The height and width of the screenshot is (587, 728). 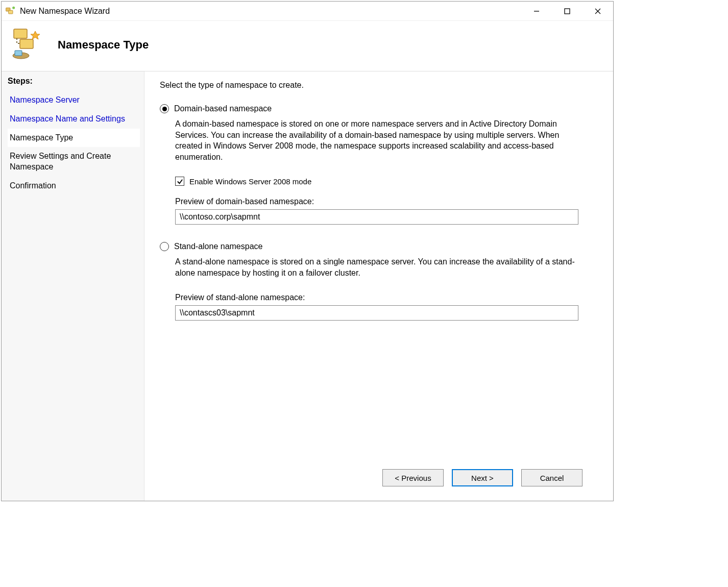 What do you see at coordinates (65, 11) in the screenshot?
I see `window-title: New Namespace Wizard` at bounding box center [65, 11].